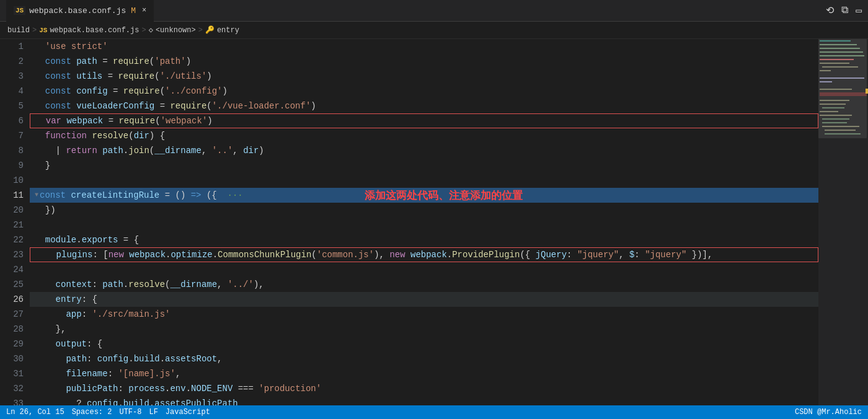  What do you see at coordinates (382, 255) in the screenshot?
I see `code-token: ),` at bounding box center [382, 255].